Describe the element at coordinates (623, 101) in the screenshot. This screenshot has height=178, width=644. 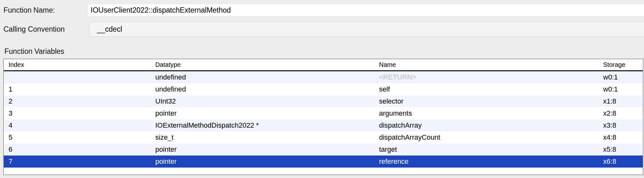
I see `cell-storage: x1:8` at that location.